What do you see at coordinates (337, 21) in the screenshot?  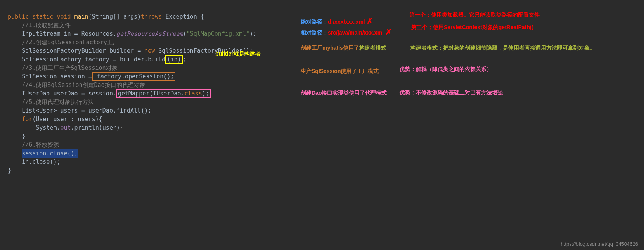 I see `abs-path-annotation: 绝对路径：d:/xxx/xxx.xml ✗` at bounding box center [337, 21].